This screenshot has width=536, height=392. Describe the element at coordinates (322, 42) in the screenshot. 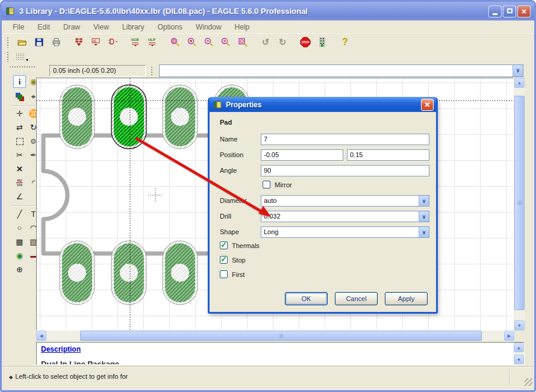

I see `go-button` at that location.